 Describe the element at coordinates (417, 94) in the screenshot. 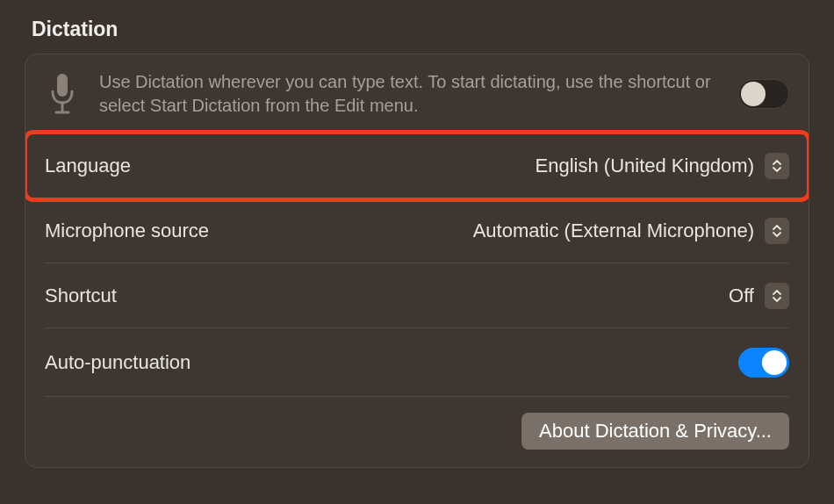

I see `dictation-header: Use Dictation wherever you can type text…` at that location.